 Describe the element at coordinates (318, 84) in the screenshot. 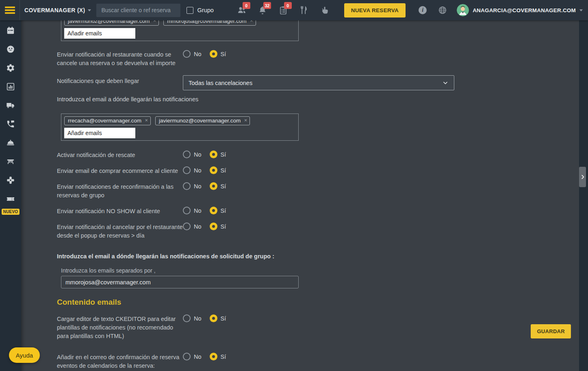

I see `notifications-type-row: Notificaciones que deben llegar Todas la…` at that location.